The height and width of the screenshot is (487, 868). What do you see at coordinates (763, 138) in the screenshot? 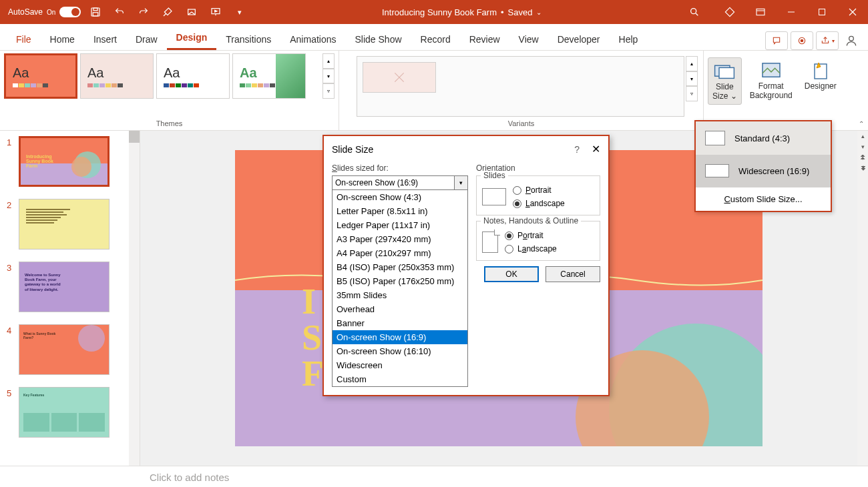
I see `size-standard: Standard (4:3)` at bounding box center [763, 138].